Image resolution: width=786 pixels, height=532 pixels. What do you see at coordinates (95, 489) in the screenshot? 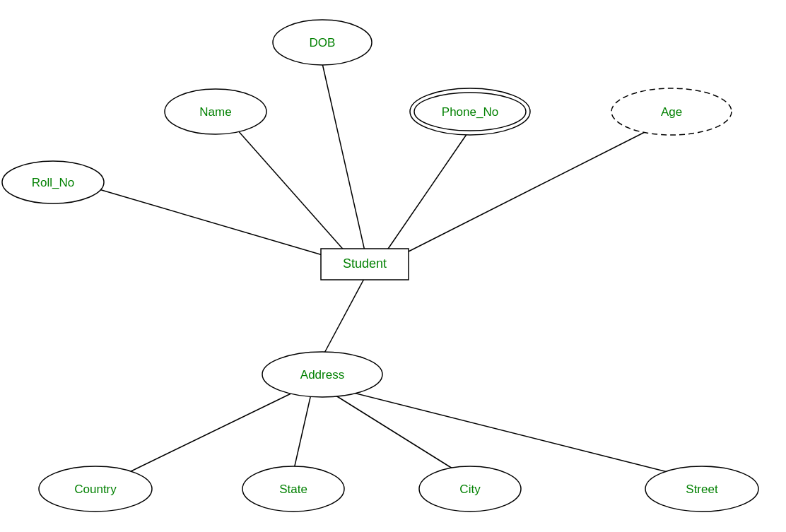
I see `country-label: Country` at bounding box center [95, 489].